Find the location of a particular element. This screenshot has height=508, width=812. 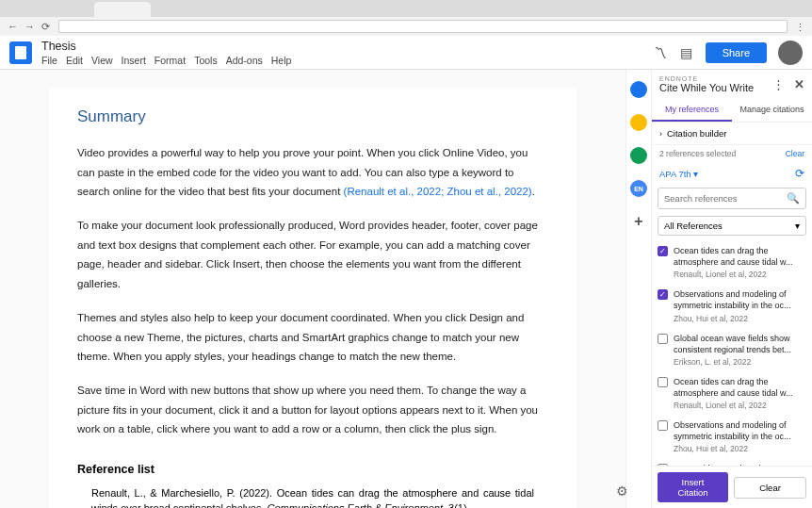

vertical-addon-strip: EN + is located at coordinates (639, 288).